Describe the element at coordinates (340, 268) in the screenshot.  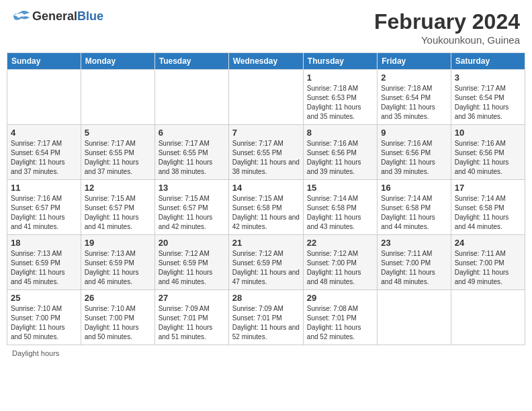
I see `day-info: Sunrise: 7:12 AM Sunset: 7:00 PM Dayligh…` at that location.